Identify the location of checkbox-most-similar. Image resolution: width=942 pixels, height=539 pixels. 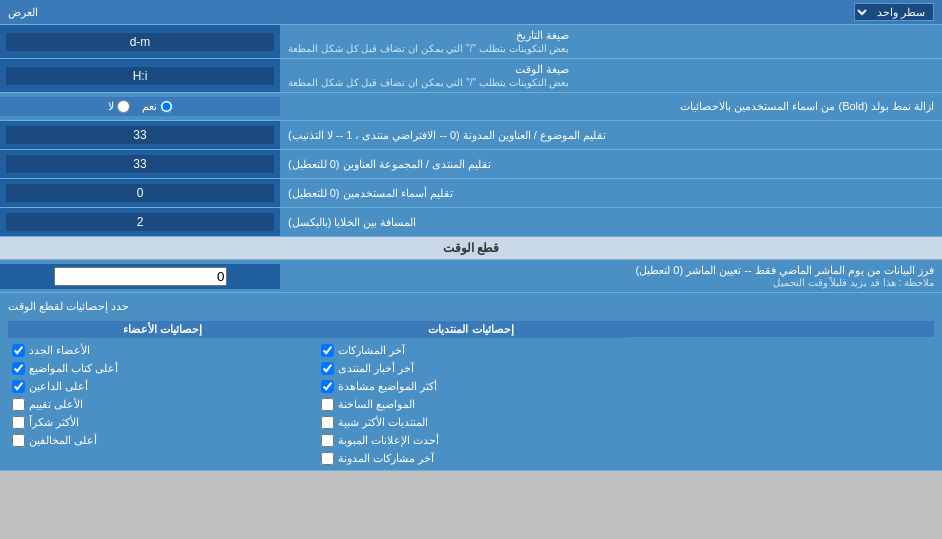
(328, 422).